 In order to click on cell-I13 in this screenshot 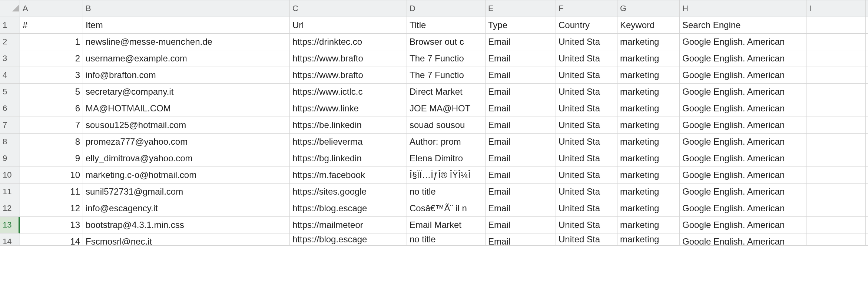, I will do `click(836, 225)`.